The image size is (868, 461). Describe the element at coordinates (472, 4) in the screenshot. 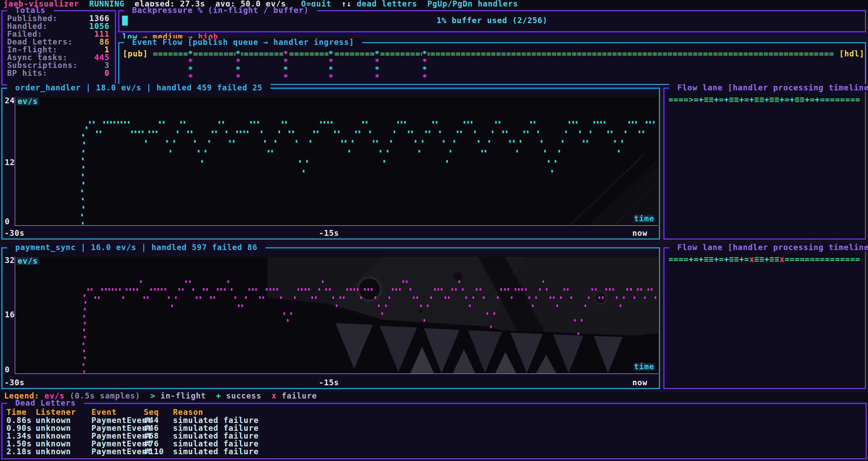

I see `token-key: PgUp/PgDn handlers` at that location.